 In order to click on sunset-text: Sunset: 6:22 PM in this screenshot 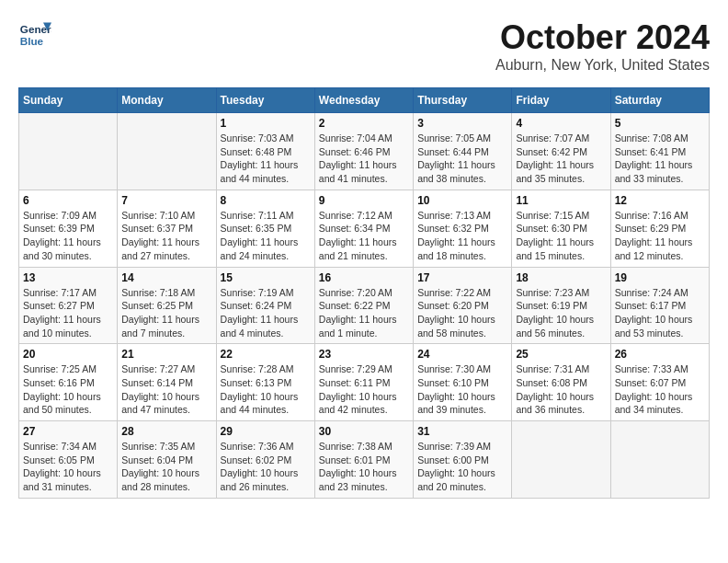, I will do `click(364, 305)`.